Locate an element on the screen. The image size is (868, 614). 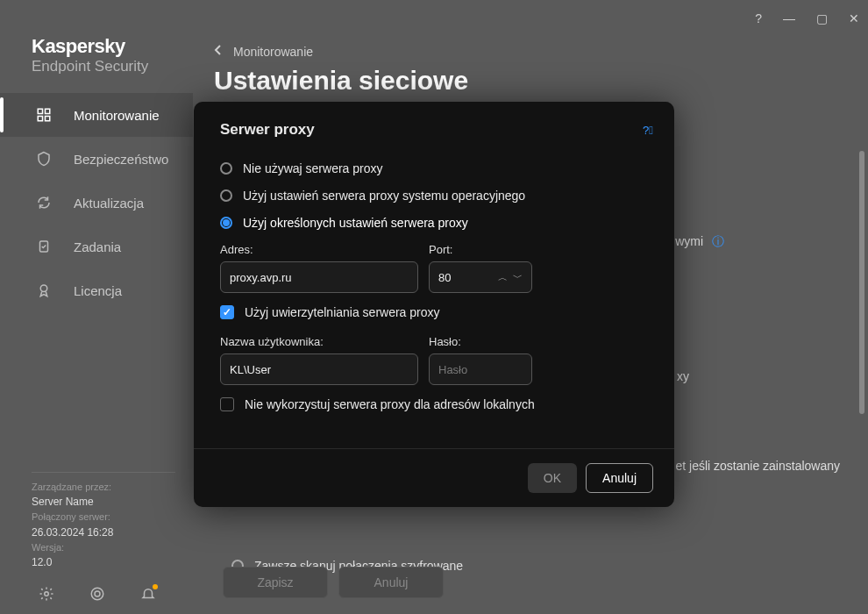
footer-icons is located at coordinates (96, 592).